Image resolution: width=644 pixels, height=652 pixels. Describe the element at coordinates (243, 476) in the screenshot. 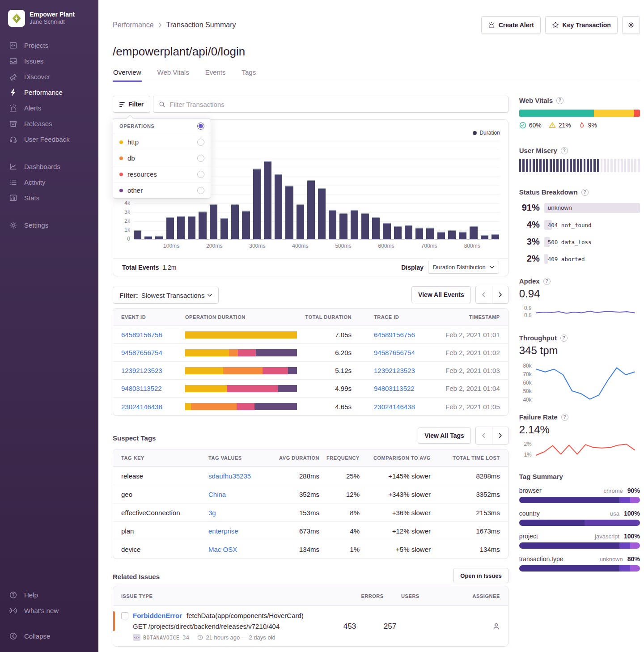

I see `tag-value-link: sdaufhu35235` at that location.